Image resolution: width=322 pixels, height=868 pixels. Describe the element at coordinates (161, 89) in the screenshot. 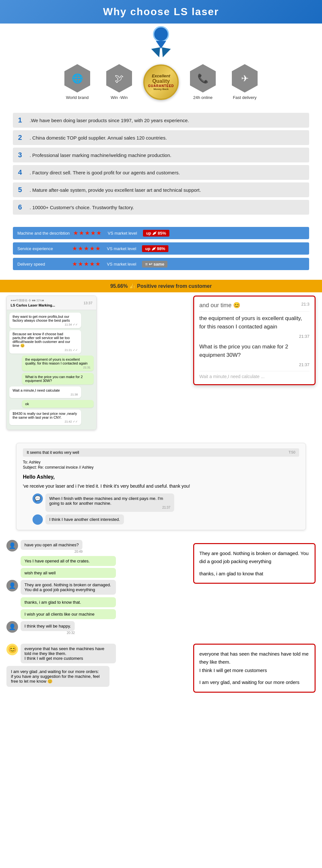

I see `money-back-text: Money Back` at that location.